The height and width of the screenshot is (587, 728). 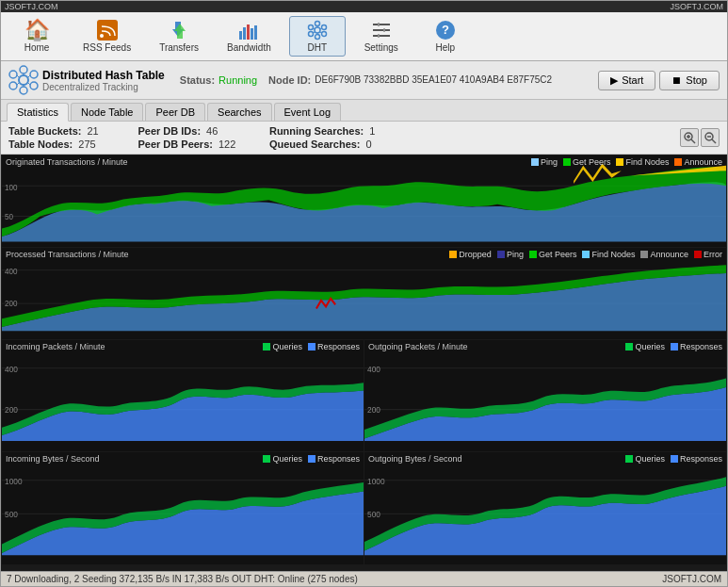 I want to click on stats-icons, so click(x=700, y=138).